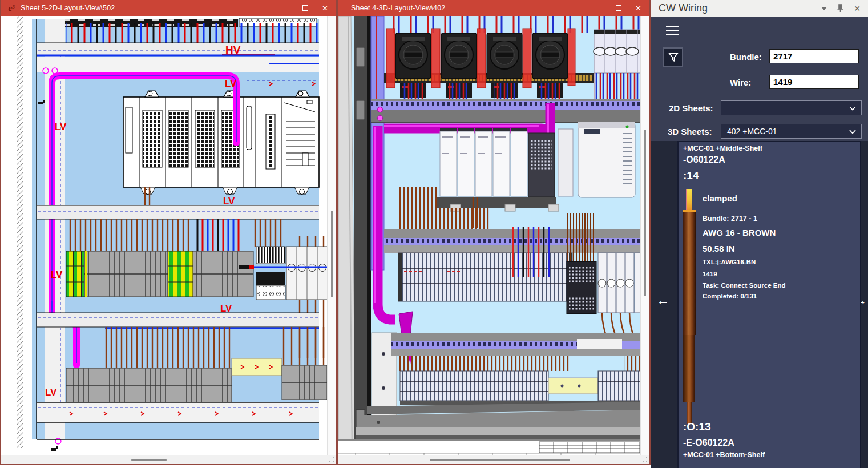 The image size is (868, 468). What do you see at coordinates (729, 296) in the screenshot?
I see `wire-completed: Completed: 0/131` at bounding box center [729, 296].